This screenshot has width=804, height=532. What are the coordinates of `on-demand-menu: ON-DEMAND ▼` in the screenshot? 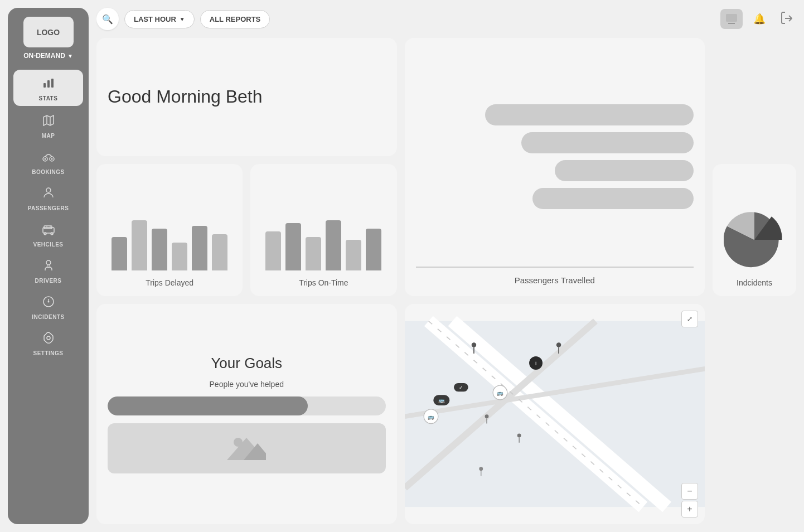 It's located at (48, 56).